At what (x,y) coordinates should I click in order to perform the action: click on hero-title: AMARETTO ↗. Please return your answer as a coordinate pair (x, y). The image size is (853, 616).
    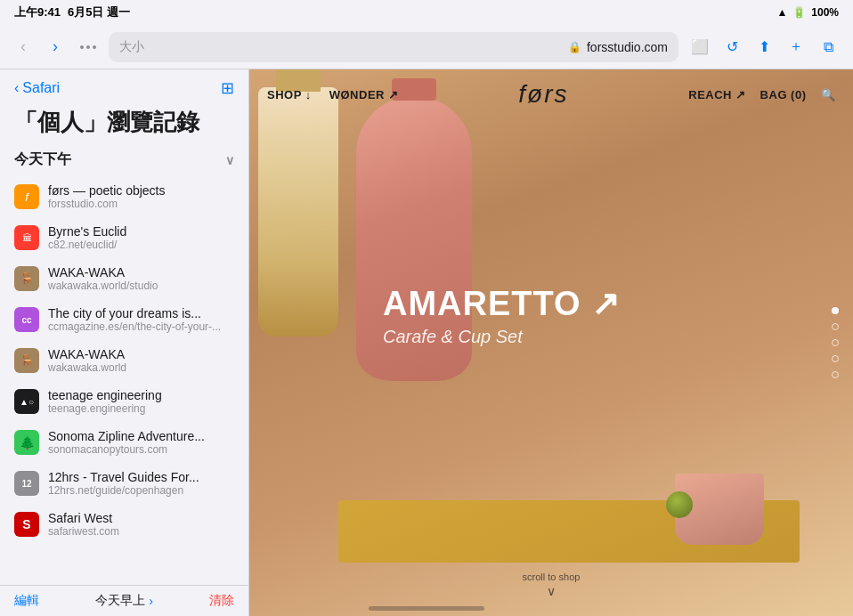
    Looking at the image, I should click on (502, 304).